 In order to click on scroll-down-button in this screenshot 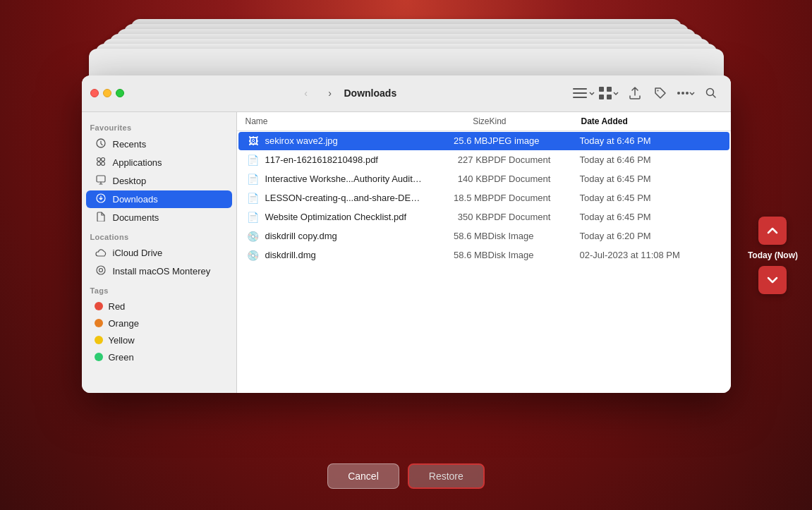, I will do `click(772, 280)`.